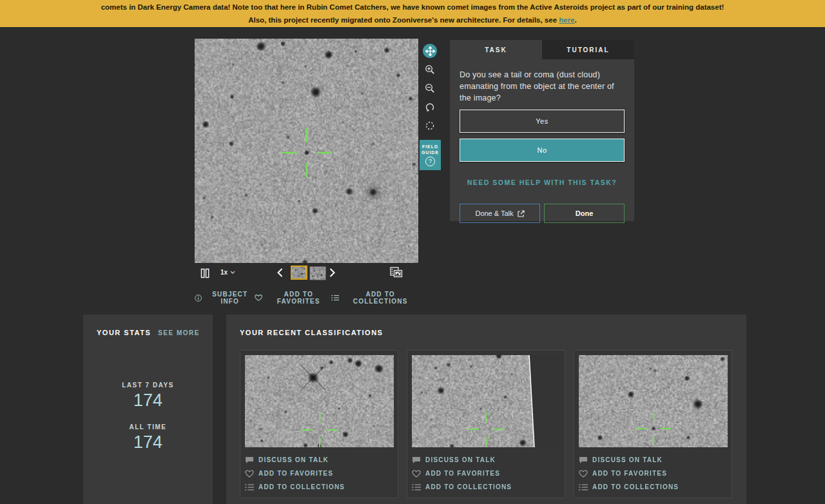 The width and height of the screenshot is (825, 504). I want to click on stat-label: LAST 7 DAYS, so click(148, 385).